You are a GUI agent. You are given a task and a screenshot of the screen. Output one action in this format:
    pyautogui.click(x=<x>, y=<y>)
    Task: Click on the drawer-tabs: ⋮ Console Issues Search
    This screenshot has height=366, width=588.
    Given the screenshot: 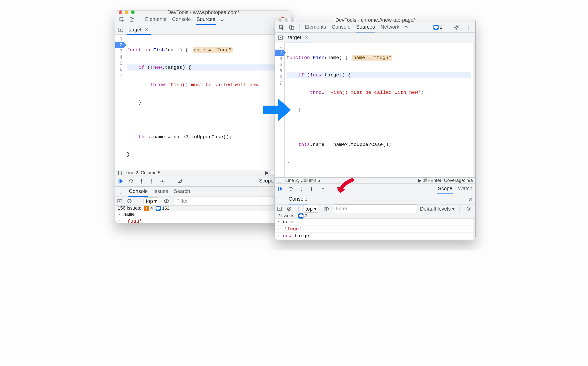 What is the action you would take?
    pyautogui.click(x=203, y=192)
    